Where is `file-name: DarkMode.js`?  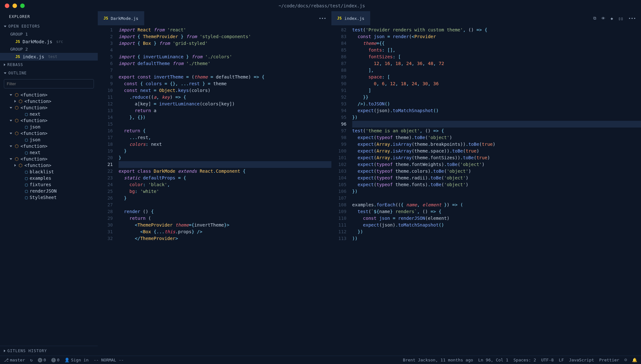 file-name: DarkMode.js is located at coordinates (37, 42).